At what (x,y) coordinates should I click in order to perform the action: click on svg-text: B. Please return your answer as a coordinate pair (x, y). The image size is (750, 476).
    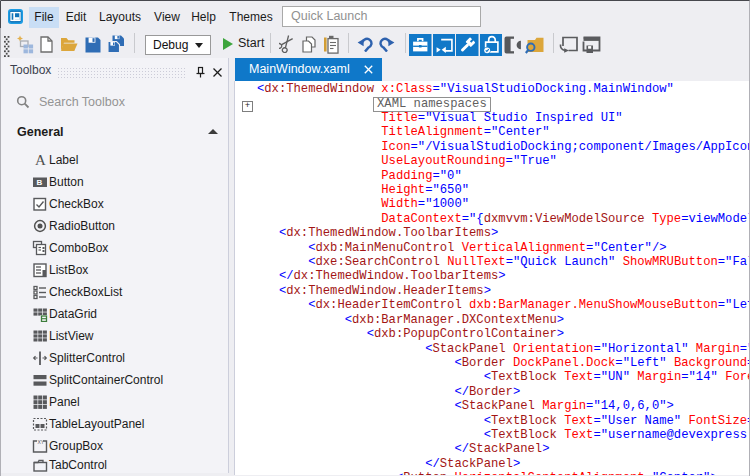
    Looking at the image, I should click on (40, 182).